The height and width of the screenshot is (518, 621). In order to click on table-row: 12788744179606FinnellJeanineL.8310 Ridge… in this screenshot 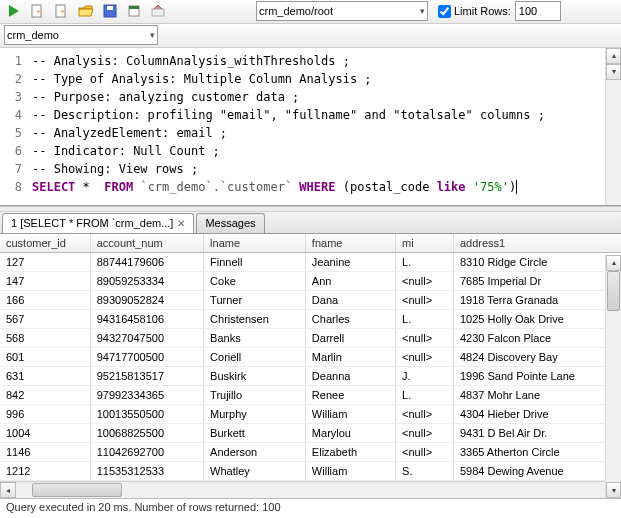, I will do `click(310, 262)`.